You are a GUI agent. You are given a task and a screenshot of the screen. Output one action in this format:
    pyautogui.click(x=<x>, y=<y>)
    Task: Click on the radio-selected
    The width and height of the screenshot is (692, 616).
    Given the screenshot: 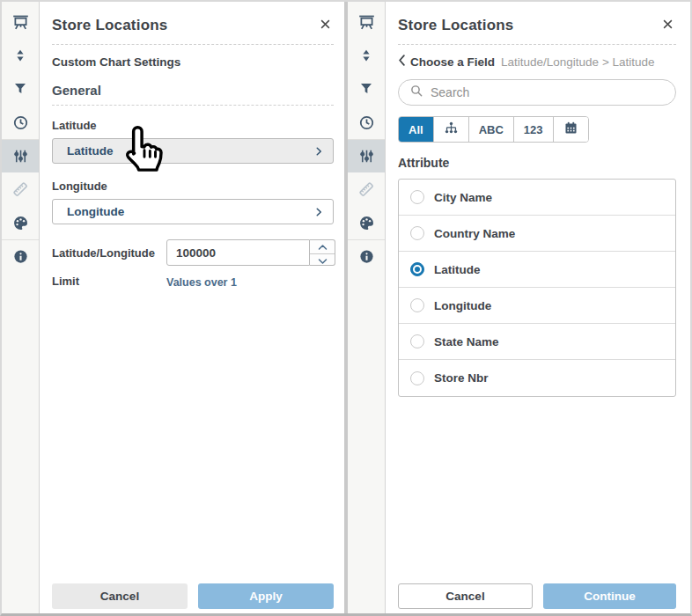 What is the action you would take?
    pyautogui.click(x=417, y=269)
    